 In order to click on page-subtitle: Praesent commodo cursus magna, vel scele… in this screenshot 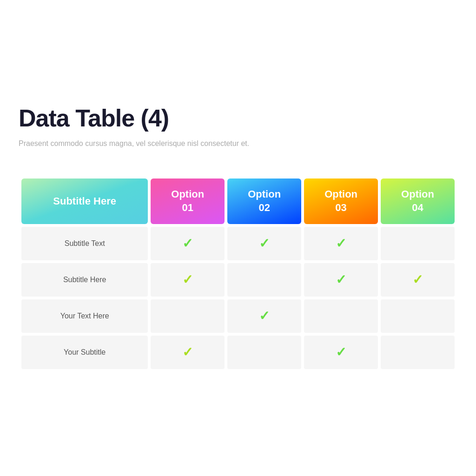, I will do `click(238, 144)`.